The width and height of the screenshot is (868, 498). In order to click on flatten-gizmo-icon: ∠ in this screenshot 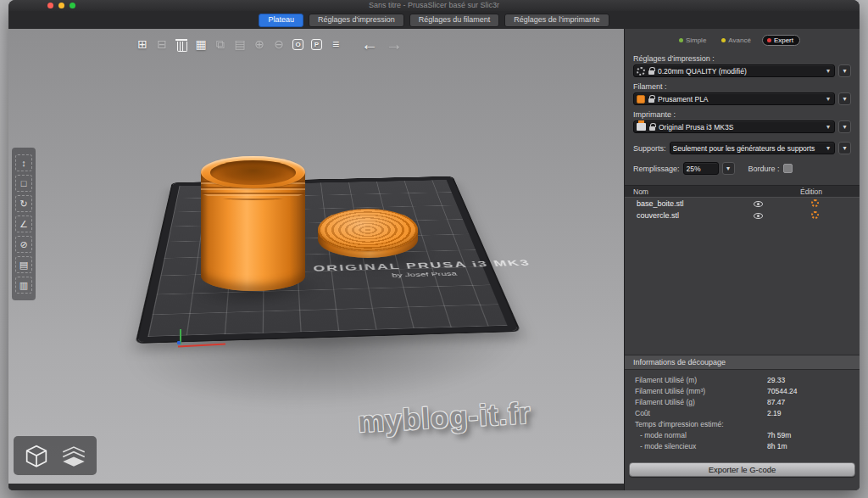, I will do `click(24, 224)`.